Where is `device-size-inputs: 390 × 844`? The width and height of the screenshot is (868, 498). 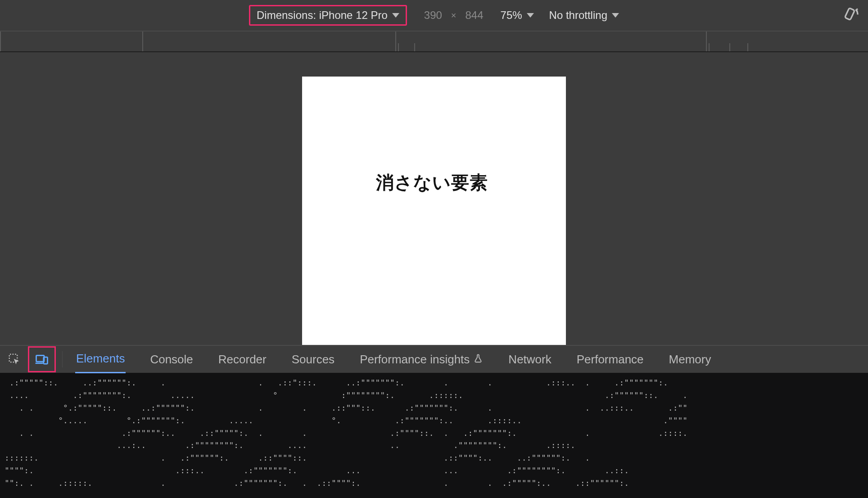 device-size-inputs: 390 × 844 is located at coordinates (454, 15).